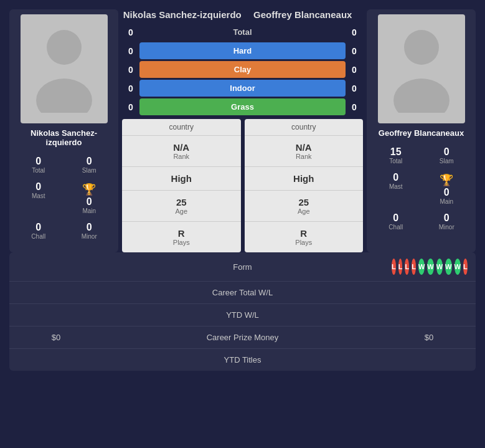 The height and width of the screenshot is (448, 485). Describe the element at coordinates (421, 131) in the screenshot. I see `right-player-card: Geoffrey Blancaneaux 15 Total 0 Slam 0 M…` at that location.